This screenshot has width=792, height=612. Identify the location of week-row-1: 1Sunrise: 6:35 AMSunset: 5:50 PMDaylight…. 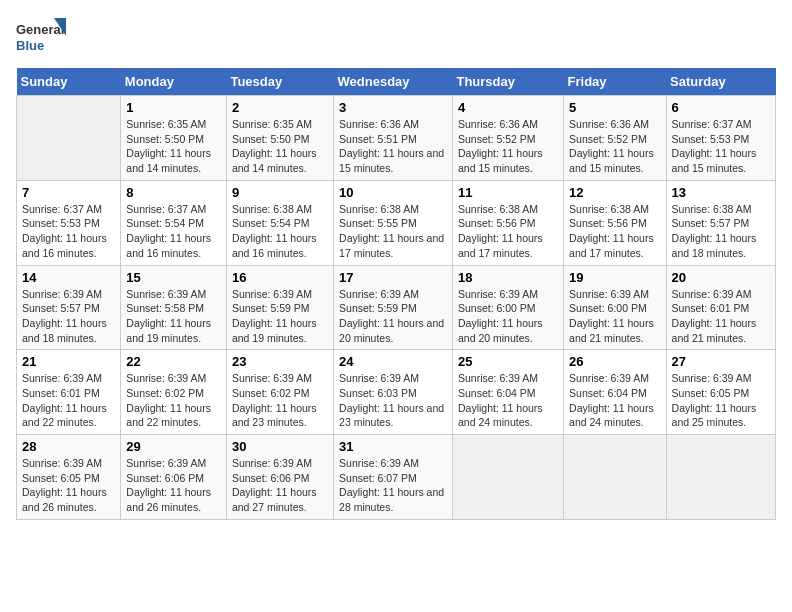
(396, 138).